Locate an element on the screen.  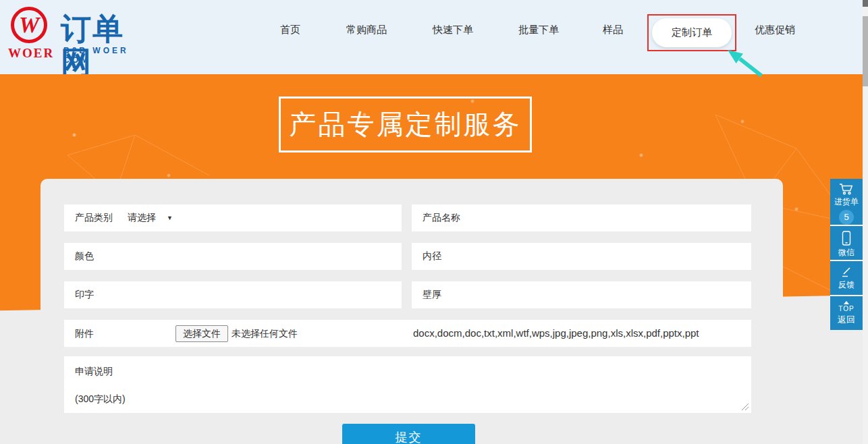
application-description-textarea: 申请说明 (300字以内) is located at coordinates (408, 385).